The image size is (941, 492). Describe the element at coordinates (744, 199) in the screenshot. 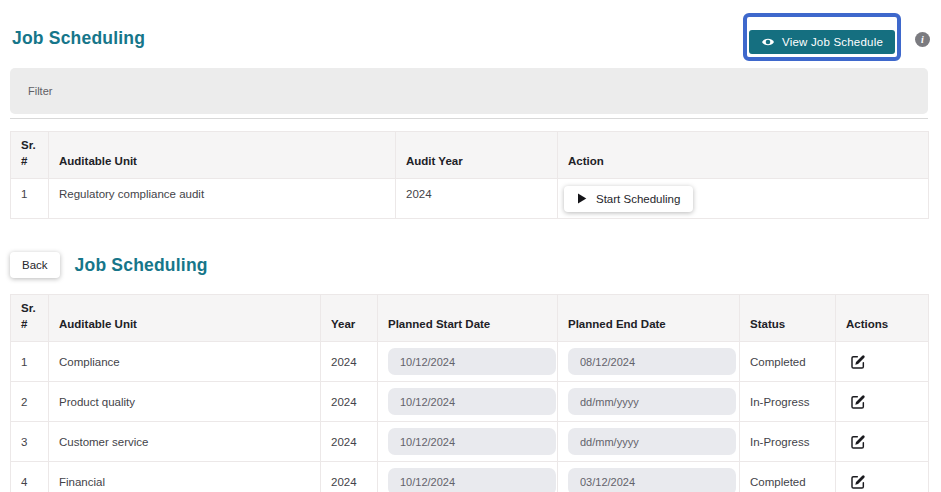

I see `cell-action: Start Scheduling` at that location.